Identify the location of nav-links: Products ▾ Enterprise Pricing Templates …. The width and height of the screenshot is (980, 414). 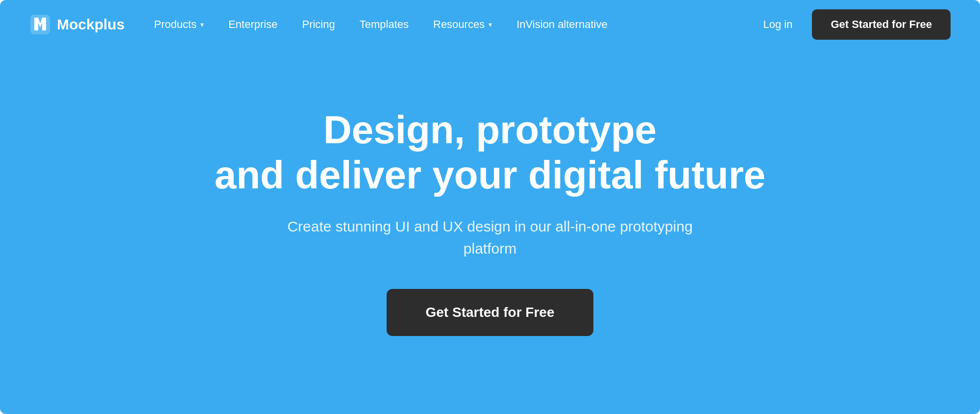
(459, 25).